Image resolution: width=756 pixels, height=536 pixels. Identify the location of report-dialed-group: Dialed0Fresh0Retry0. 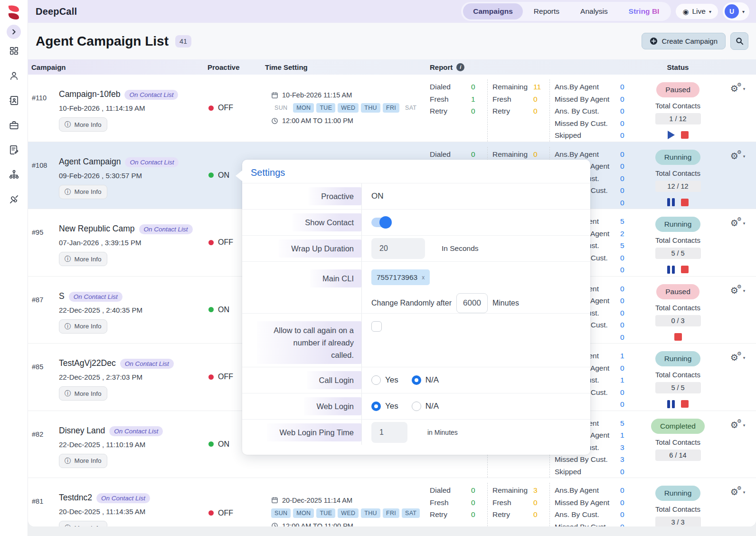
(456, 505).